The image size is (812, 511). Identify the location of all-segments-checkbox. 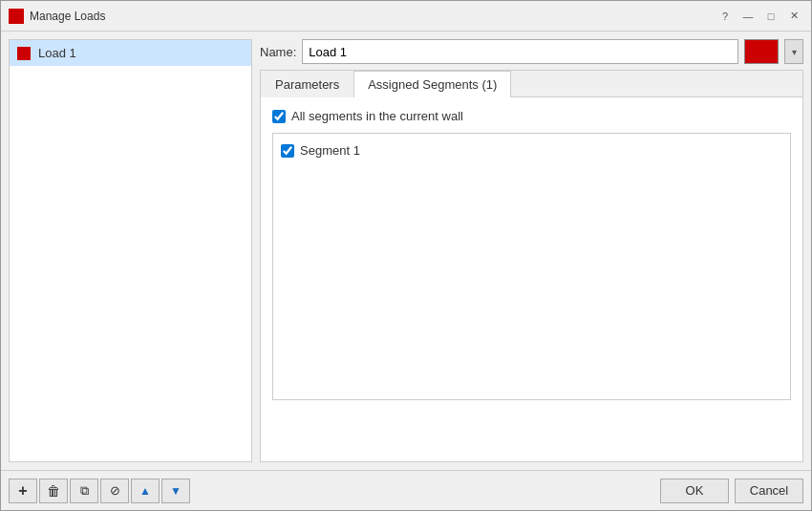
(279, 117).